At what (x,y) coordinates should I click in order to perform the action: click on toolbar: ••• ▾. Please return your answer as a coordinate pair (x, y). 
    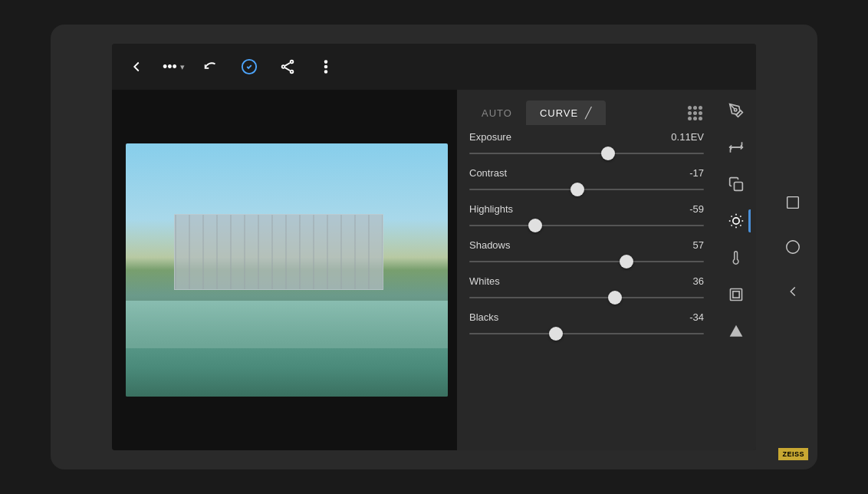
    Looking at the image, I should click on (434, 67).